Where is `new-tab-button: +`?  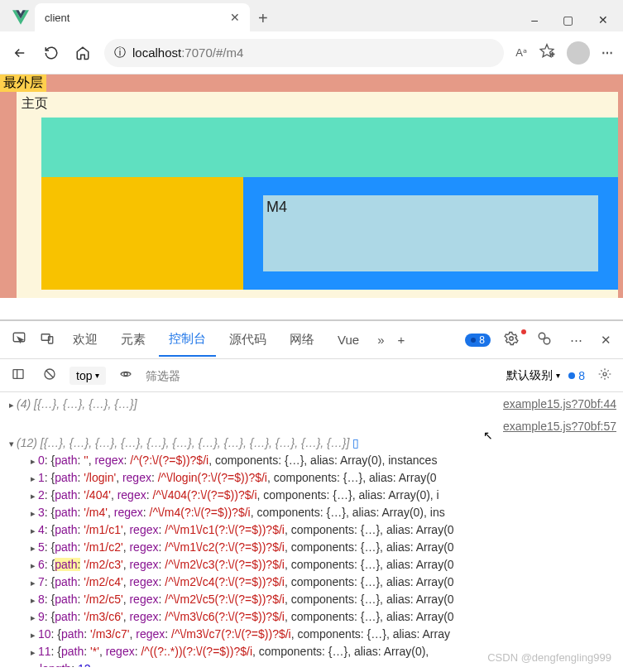
new-tab-button: + is located at coordinates (263, 20).